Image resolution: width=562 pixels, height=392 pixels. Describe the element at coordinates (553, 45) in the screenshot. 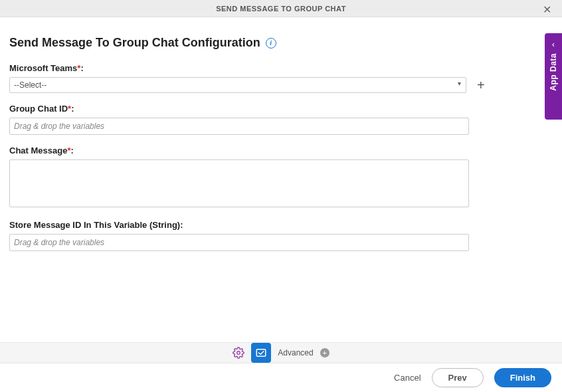

I see `chevron-left-icon: ‹` at that location.